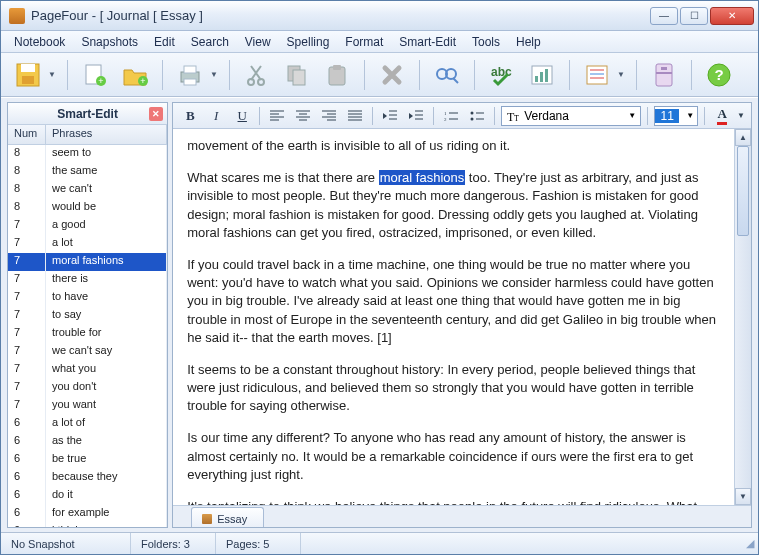 This screenshot has height=555, width=759. Describe the element at coordinates (88, 190) in the screenshot. I see `phrase-row: 8we can't` at that location.